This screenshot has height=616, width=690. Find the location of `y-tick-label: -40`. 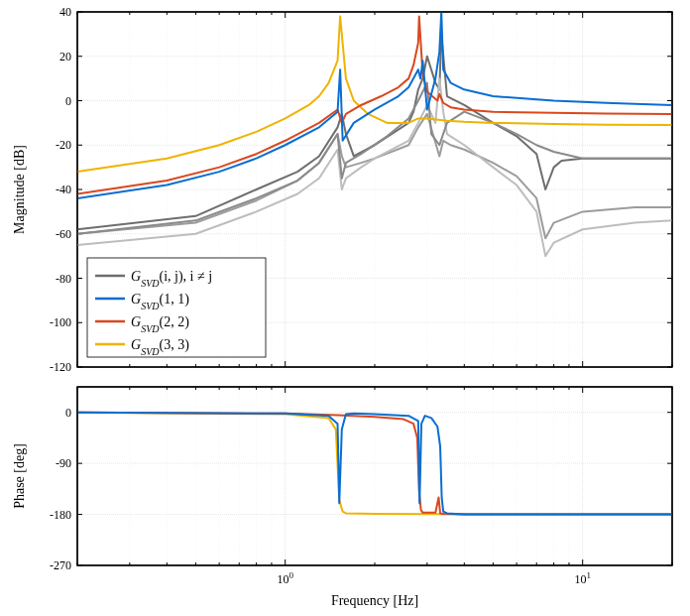

y-tick-label: -40 is located at coordinates (63, 189).